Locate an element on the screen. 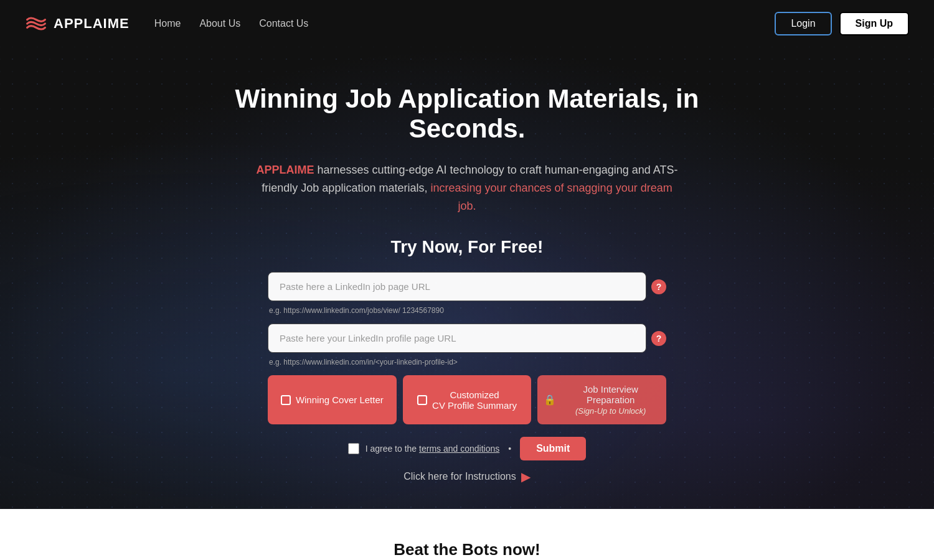 The image size is (934, 560). agree-row: I agree to the terms and conditions • Su… is located at coordinates (467, 449).